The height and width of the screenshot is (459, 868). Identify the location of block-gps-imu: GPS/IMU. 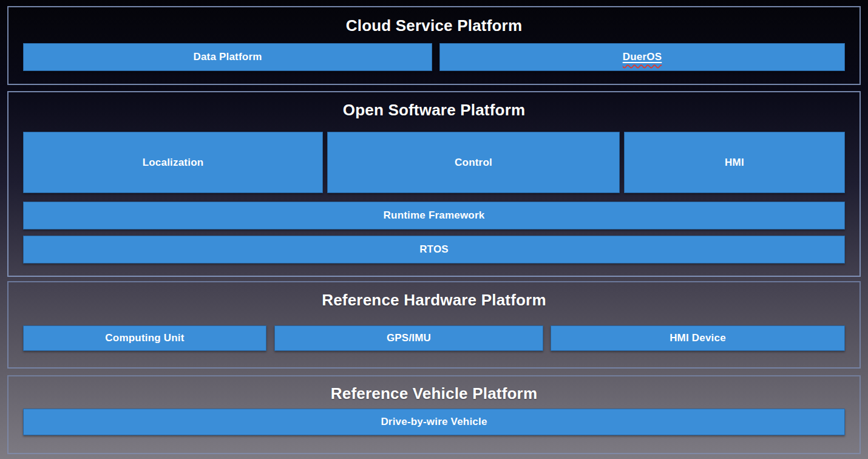
(409, 338).